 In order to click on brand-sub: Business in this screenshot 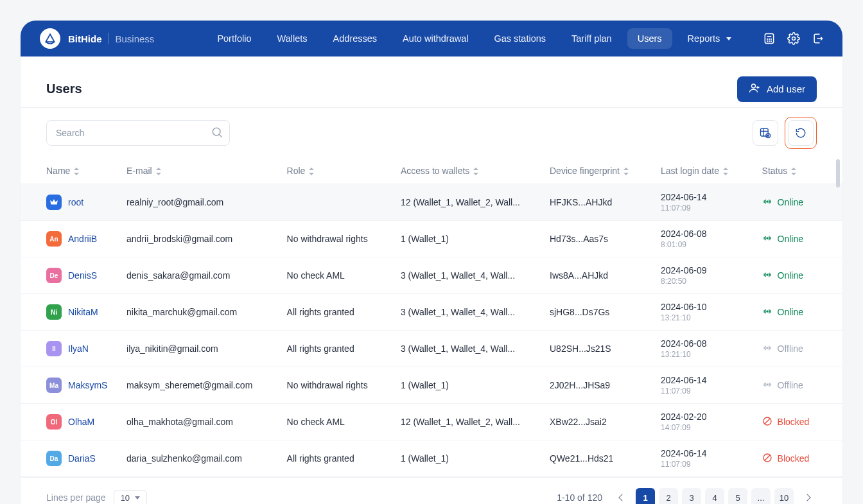, I will do `click(135, 39)`.